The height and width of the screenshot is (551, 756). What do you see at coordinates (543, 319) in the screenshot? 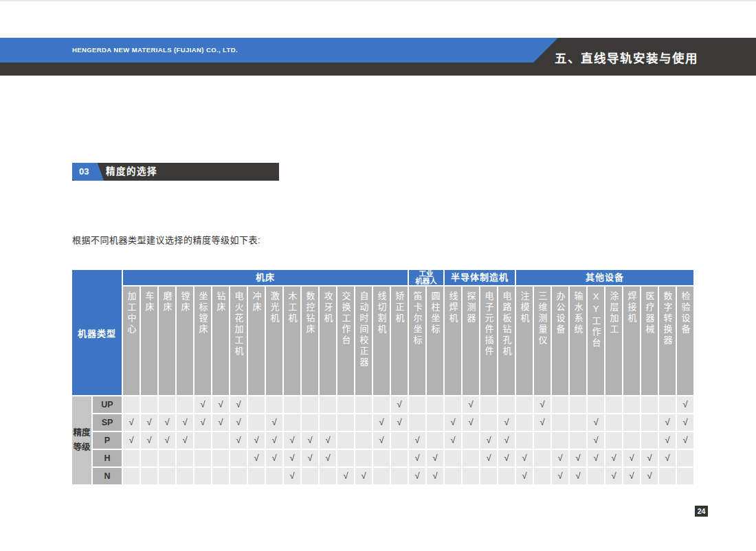
I see `column-header-text: 三维测量仪` at bounding box center [543, 319].